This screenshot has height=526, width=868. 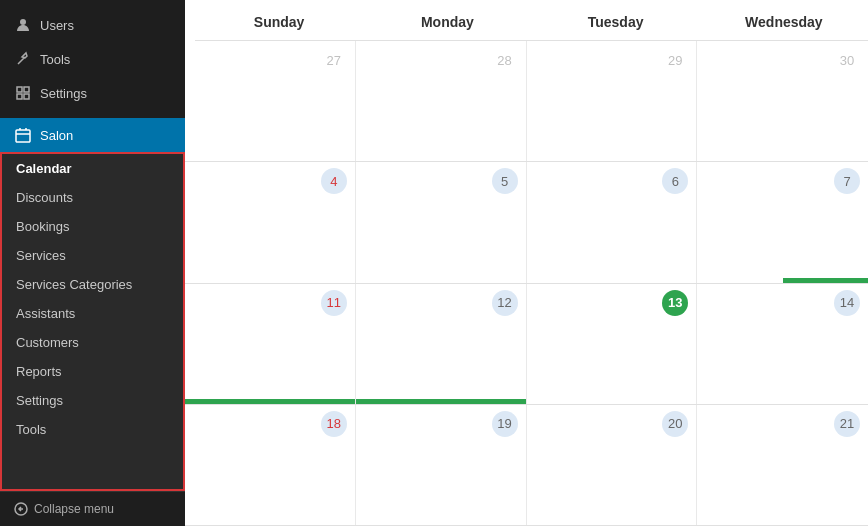 I want to click on salon-section: Salon, so click(x=92, y=135).